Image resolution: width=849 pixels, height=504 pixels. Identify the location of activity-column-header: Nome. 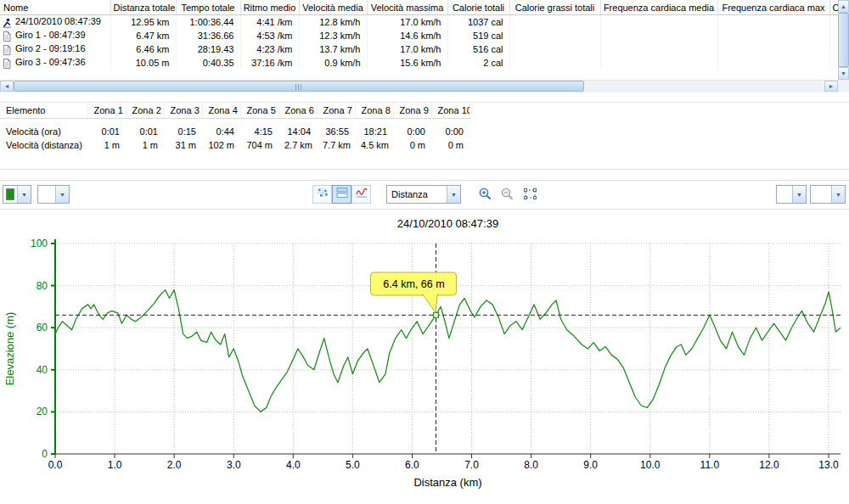
(55, 8).